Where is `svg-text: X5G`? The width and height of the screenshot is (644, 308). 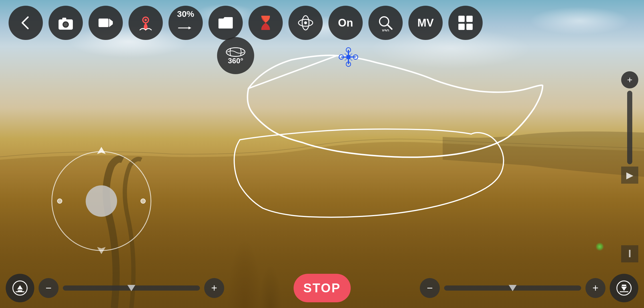
svg-text: X5G is located at coordinates (386, 30).